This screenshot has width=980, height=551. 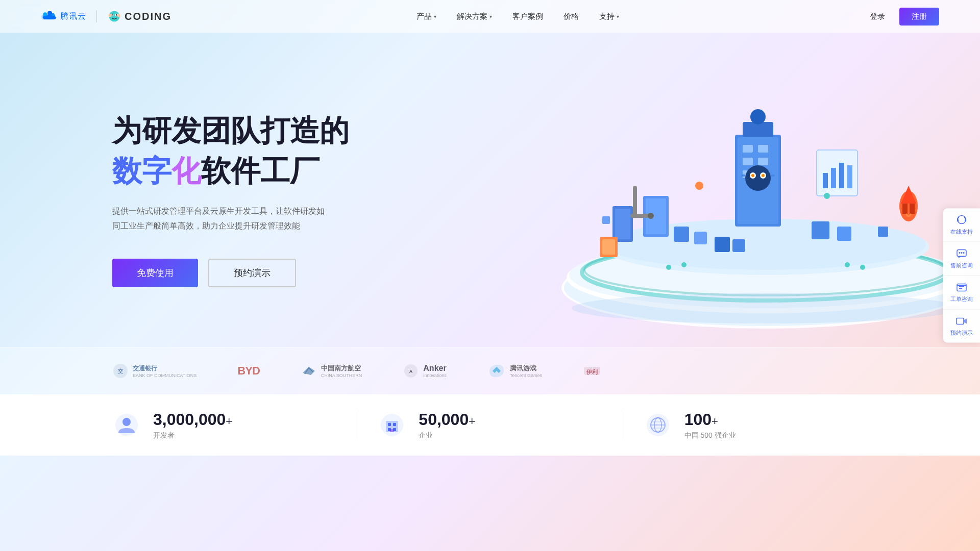 What do you see at coordinates (148, 16) in the screenshot?
I see `coding-text: CODING` at bounding box center [148, 16].